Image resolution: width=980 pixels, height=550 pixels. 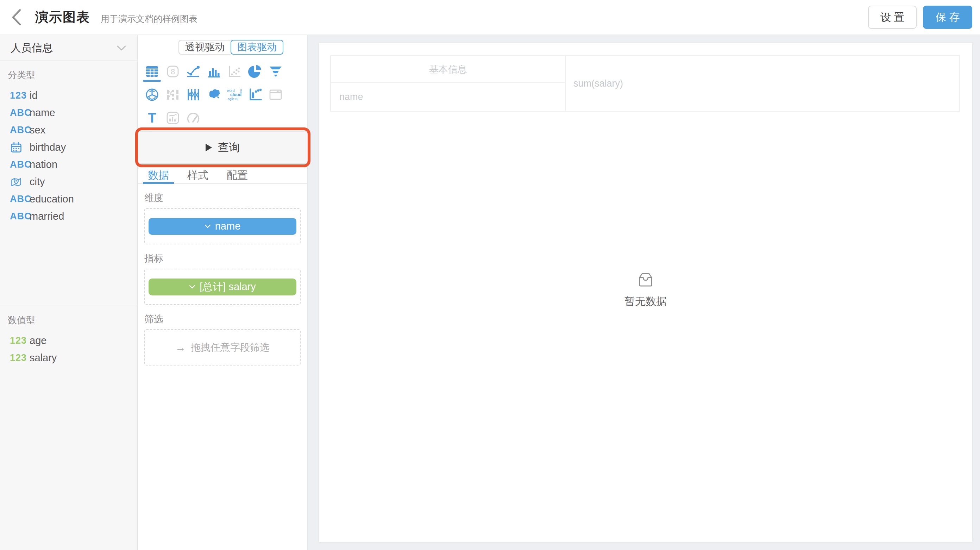 What do you see at coordinates (152, 118) in the screenshot?
I see `svg-text: T` at bounding box center [152, 118].